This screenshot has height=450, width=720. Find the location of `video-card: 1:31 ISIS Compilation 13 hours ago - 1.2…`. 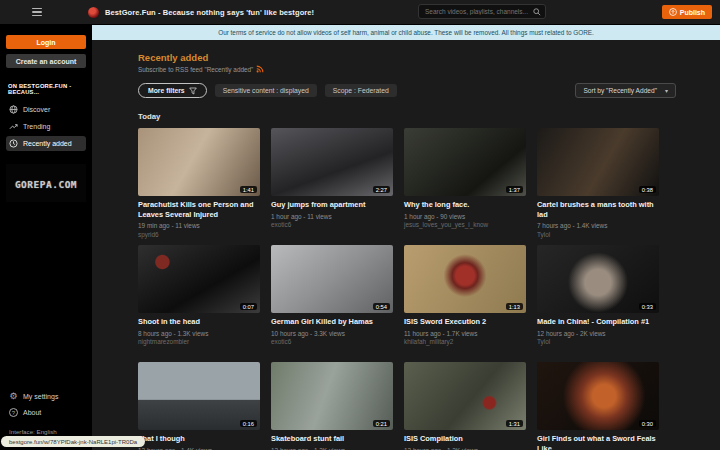

video-card: 1:31 ISIS Compilation 13 hours ago - 1.2… is located at coordinates (465, 406).